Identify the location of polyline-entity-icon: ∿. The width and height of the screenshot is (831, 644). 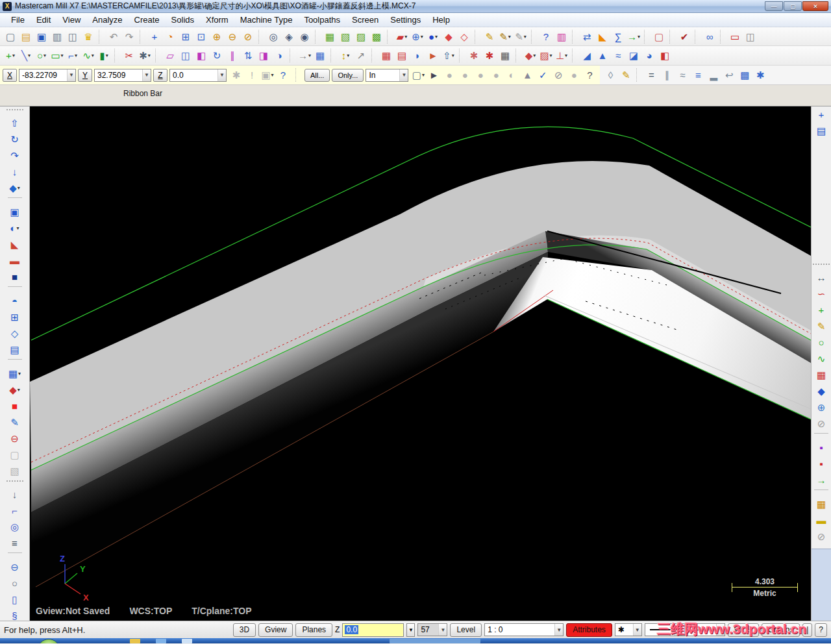
(821, 358).